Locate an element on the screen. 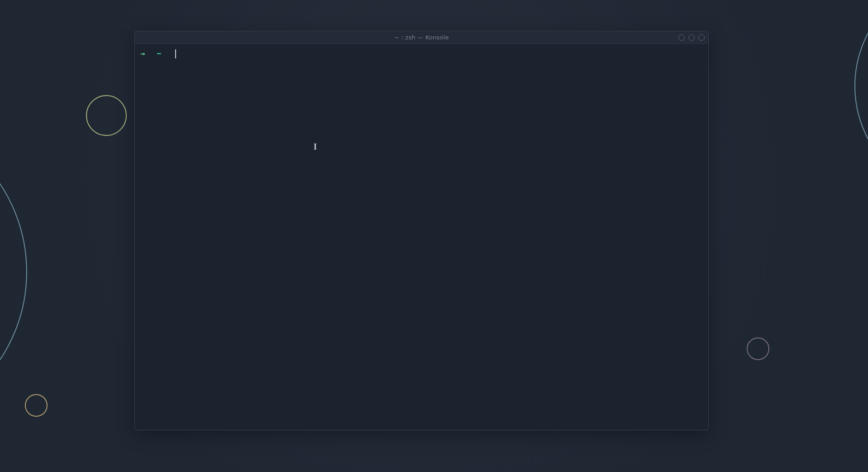 This screenshot has height=472, width=868. mouse-ibeam-cursor-icon: I is located at coordinates (315, 147).